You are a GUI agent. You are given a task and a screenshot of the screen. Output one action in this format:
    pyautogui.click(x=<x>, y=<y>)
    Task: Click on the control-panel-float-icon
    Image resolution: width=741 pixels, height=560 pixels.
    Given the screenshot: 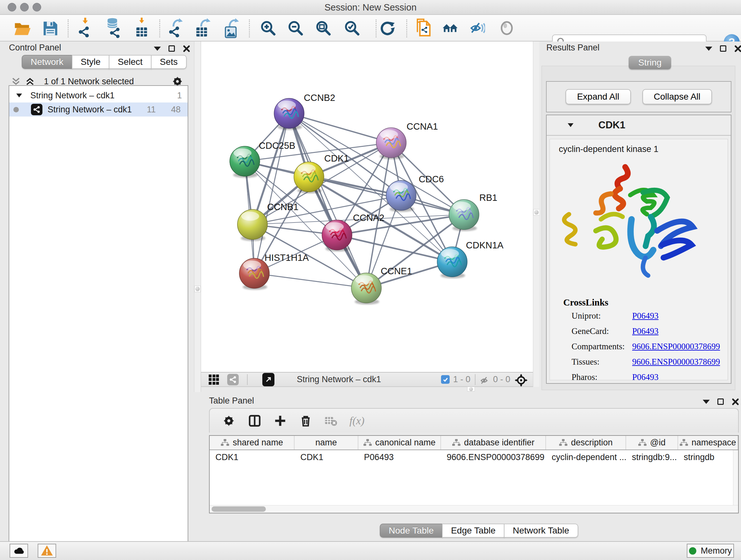 What is the action you would take?
    pyautogui.click(x=172, y=48)
    